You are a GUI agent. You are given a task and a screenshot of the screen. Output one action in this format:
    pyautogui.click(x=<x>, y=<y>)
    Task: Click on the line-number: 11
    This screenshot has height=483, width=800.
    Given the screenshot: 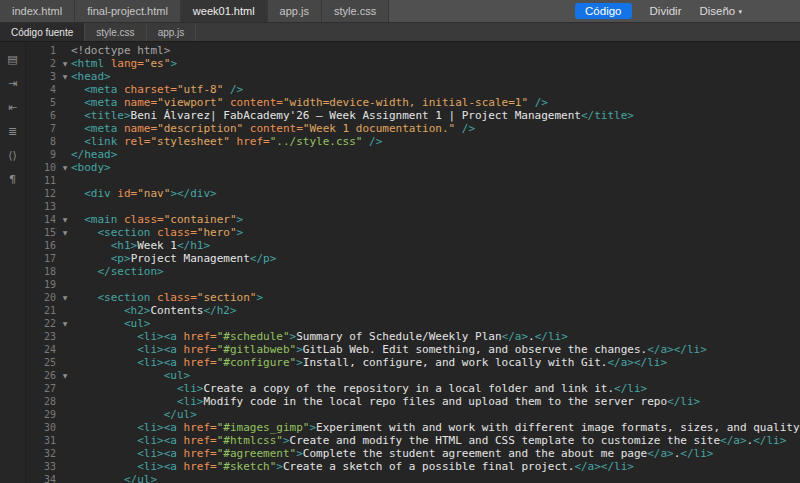 What is the action you would take?
    pyautogui.click(x=42, y=180)
    